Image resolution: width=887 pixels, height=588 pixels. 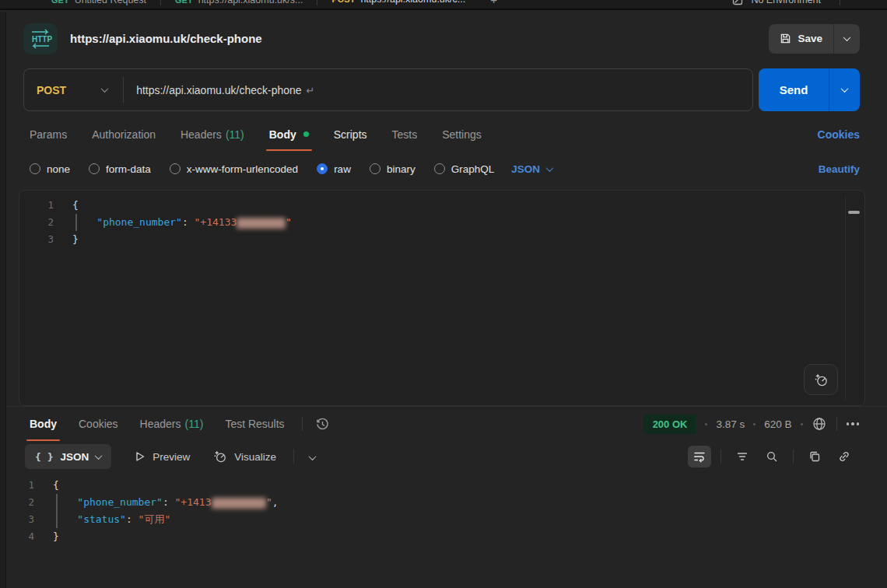 I want to click on request-code-lines: 1{2 "phone_number": "+14133 "3}, so click(x=442, y=222).